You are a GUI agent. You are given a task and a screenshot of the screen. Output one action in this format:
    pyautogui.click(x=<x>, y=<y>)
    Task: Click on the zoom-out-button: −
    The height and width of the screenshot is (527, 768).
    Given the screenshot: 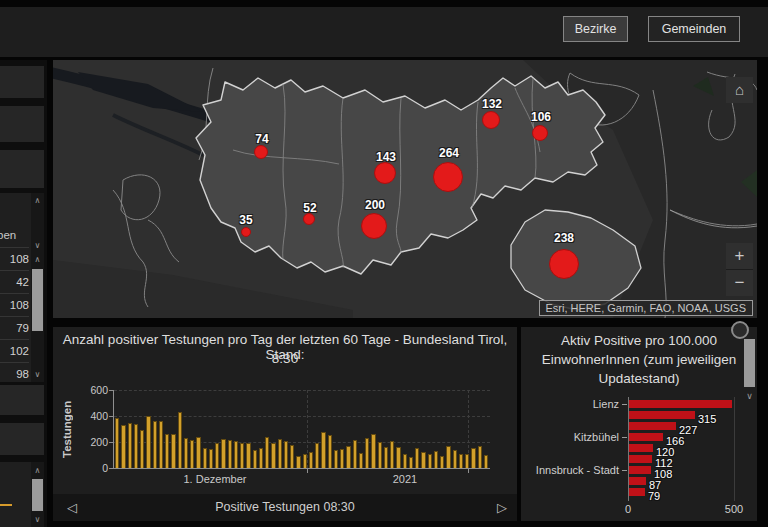 What is the action you would take?
    pyautogui.click(x=740, y=283)
    